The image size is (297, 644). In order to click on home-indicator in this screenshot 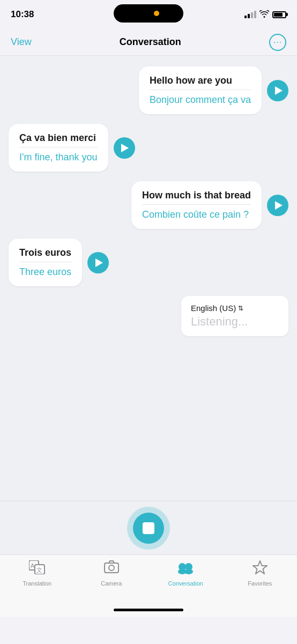, I will do `click(148, 610)`.